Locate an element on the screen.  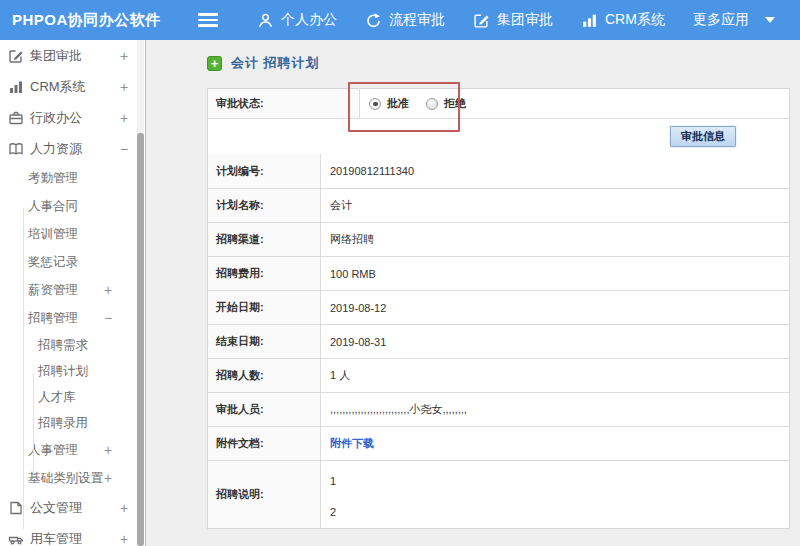
sidebar-item-label: 人才库 is located at coordinates (57, 398).